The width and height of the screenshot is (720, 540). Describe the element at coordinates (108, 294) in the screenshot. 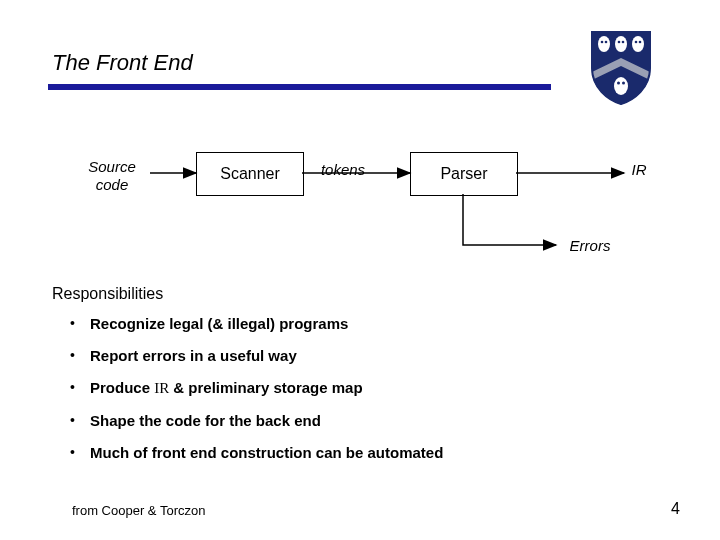

I see `section-heading: Responsibilities` at that location.